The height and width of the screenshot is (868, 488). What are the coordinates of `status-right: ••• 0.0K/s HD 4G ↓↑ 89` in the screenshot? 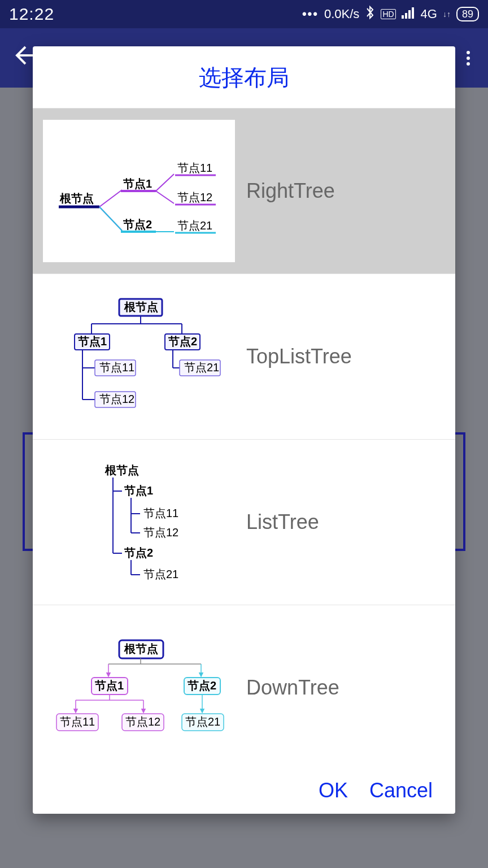 It's located at (391, 14).